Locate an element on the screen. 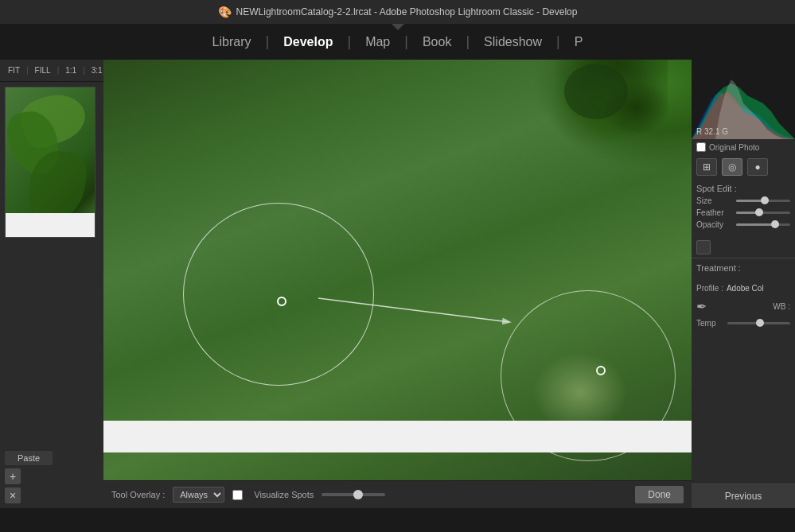 This screenshot has width=795, height=532. nav-arrow is located at coordinates (398, 27).